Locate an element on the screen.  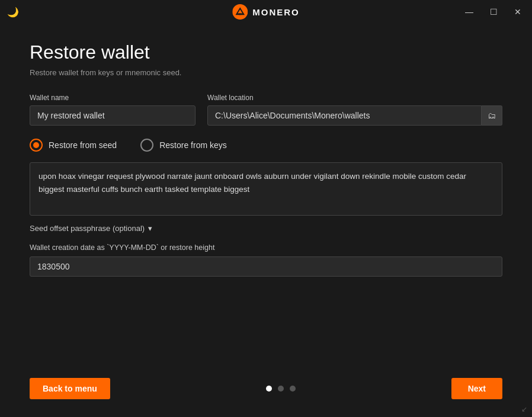
restore-height-group: Wallet creation date as `YYYY-MM-DD` or … is located at coordinates (266, 260).